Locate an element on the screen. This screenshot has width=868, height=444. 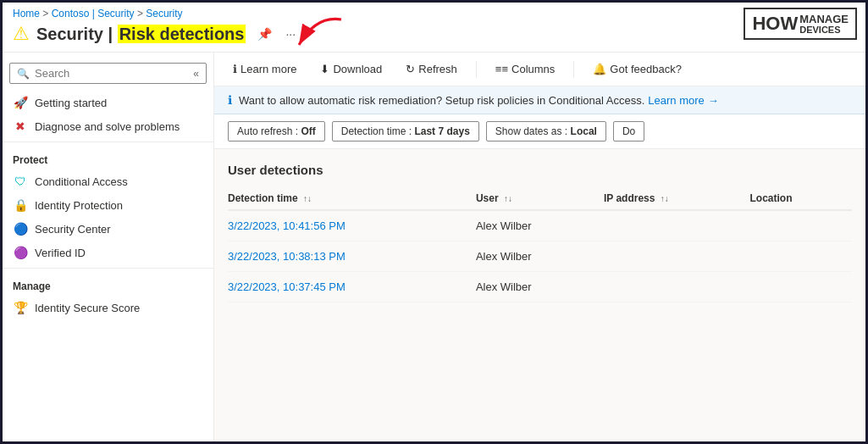
user-detections-title: User detections is located at coordinates (540, 169).